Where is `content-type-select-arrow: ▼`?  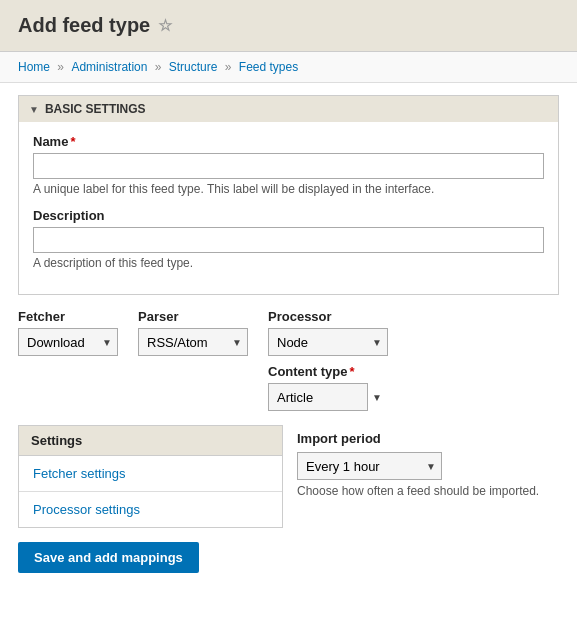
content-type-select-arrow: ▼ is located at coordinates (377, 398).